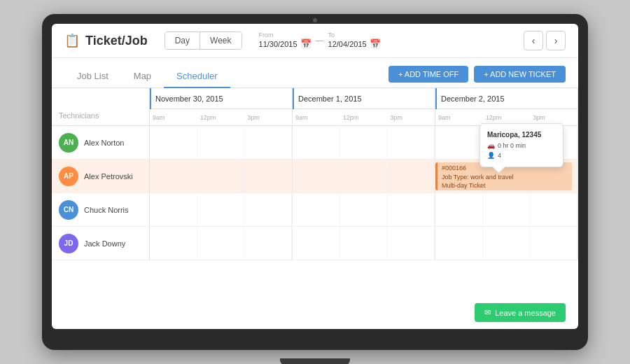 This screenshot has height=364, width=630. What do you see at coordinates (101, 107) in the screenshot?
I see `tech-column-header: Technicians` at bounding box center [101, 107].